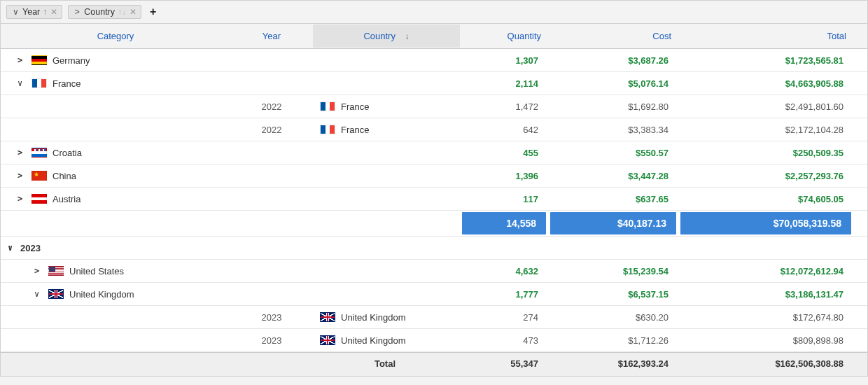 The image size is (868, 385). What do you see at coordinates (115, 248) in the screenshot?
I see `year-group-cell: 2023` at bounding box center [115, 248].